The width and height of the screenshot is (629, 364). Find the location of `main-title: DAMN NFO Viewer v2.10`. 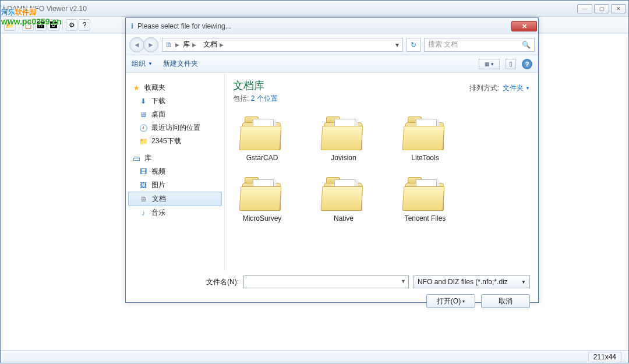

main-title: DAMN NFO Viewer v2.10 is located at coordinates (292, 9).